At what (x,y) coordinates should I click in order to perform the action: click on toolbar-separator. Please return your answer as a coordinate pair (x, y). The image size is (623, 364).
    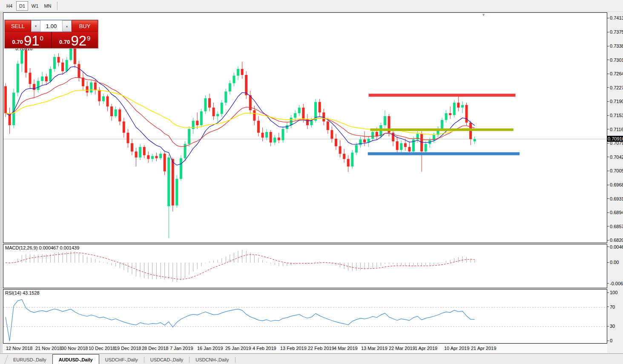
    Looking at the image, I should click on (57, 6).